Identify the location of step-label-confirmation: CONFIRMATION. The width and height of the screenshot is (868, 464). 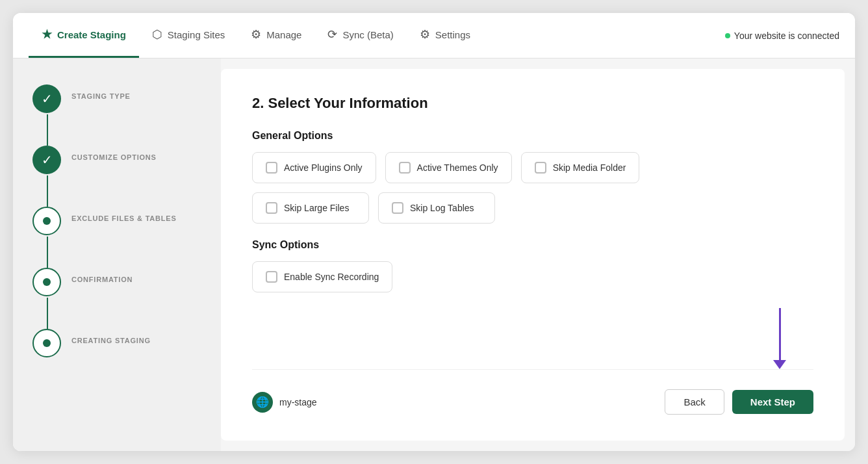
(102, 276).